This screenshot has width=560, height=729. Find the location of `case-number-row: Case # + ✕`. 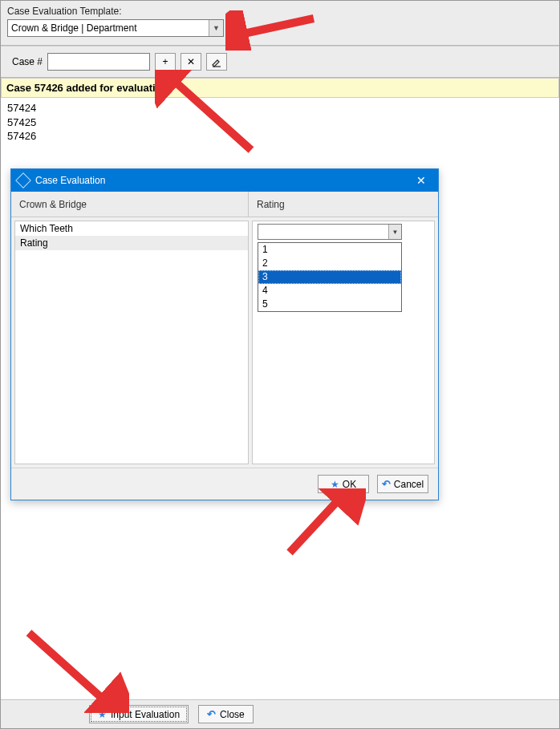

case-number-row: Case # + ✕ is located at coordinates (280, 62).